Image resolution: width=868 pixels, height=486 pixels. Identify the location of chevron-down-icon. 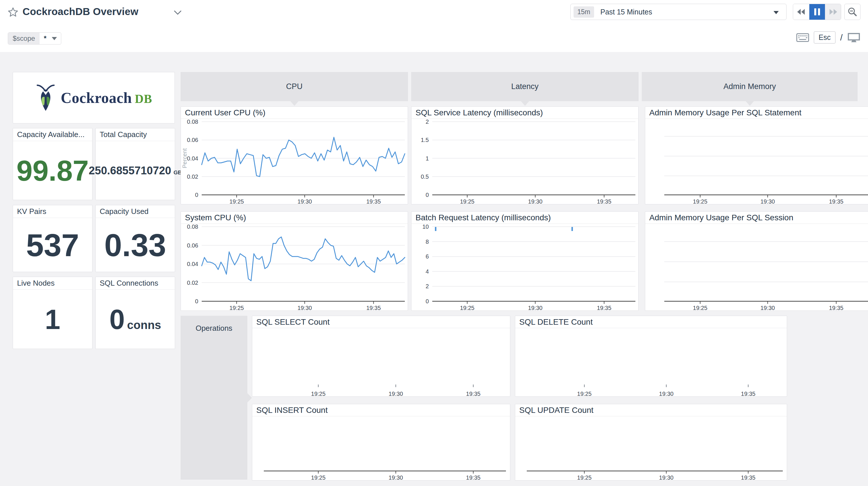
(178, 13).